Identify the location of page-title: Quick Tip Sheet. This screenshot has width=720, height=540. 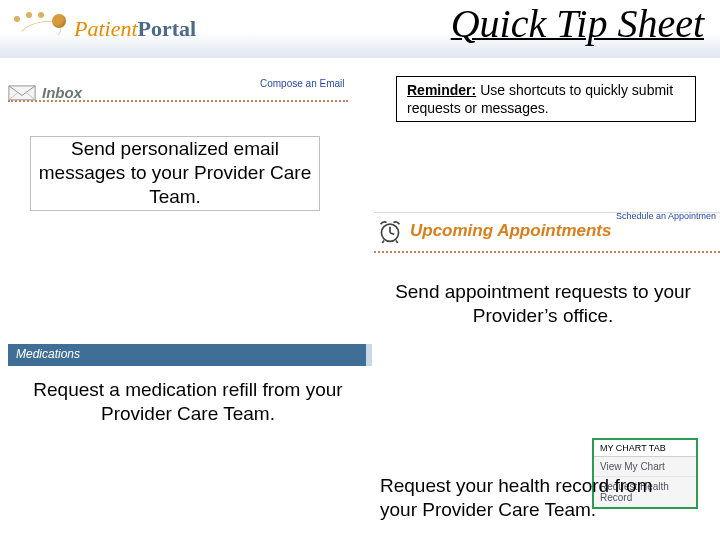
(578, 24).